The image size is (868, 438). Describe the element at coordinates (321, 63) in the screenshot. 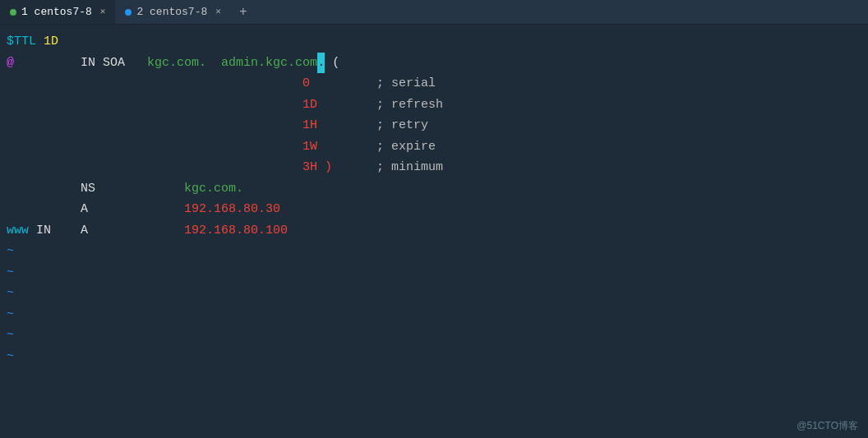

I see `cursor: .` at that location.